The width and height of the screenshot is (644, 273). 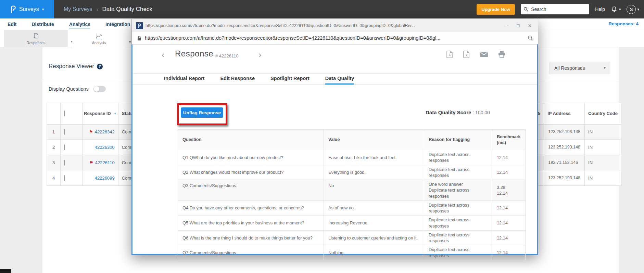 I want to click on analysis-chart-icon, so click(x=99, y=36).